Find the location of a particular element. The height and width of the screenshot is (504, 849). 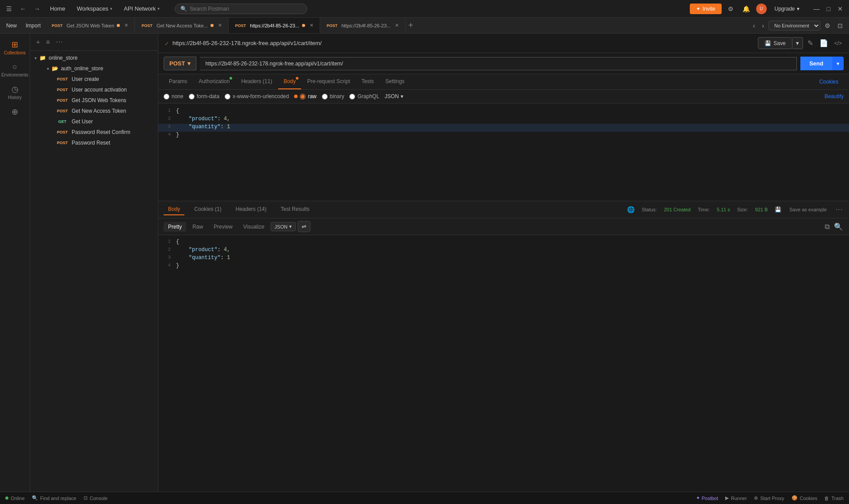

tab-1: POST Get JSON Web Token ✕ is located at coordinates (90, 26).